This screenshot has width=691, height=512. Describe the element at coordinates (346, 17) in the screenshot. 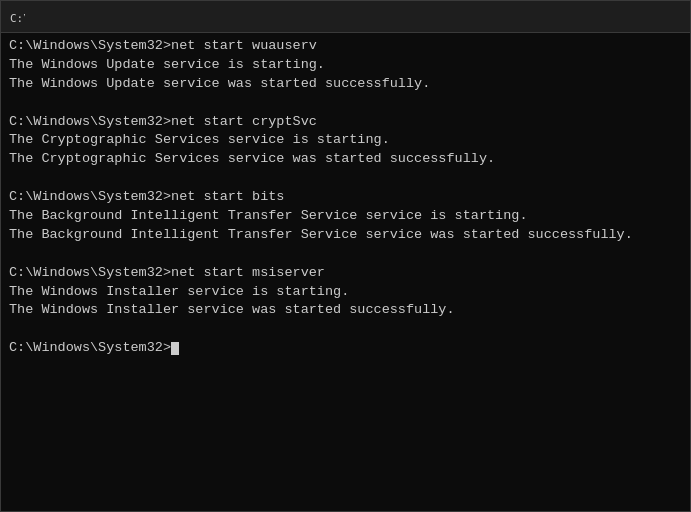

I see `title-bar: C:\` at that location.